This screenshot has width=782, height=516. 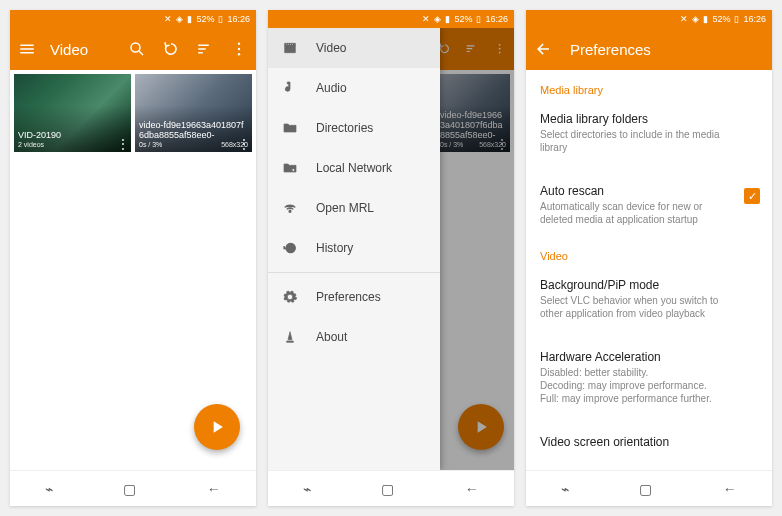 I want to click on pref-auto-rescan: Auto rescan Automatically scan device fo…, so click(x=649, y=205).